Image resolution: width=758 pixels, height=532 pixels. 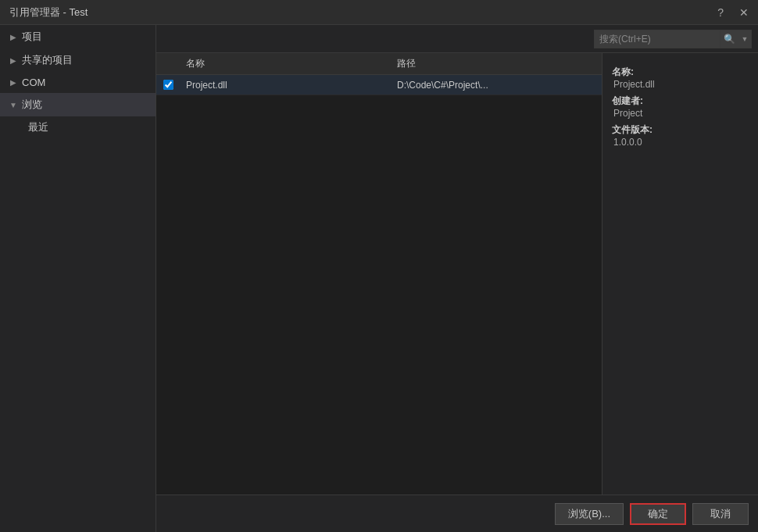 What do you see at coordinates (47, 60) in the screenshot?
I see `sidebar-item-shared-label: 共享的项目` at bounding box center [47, 60].